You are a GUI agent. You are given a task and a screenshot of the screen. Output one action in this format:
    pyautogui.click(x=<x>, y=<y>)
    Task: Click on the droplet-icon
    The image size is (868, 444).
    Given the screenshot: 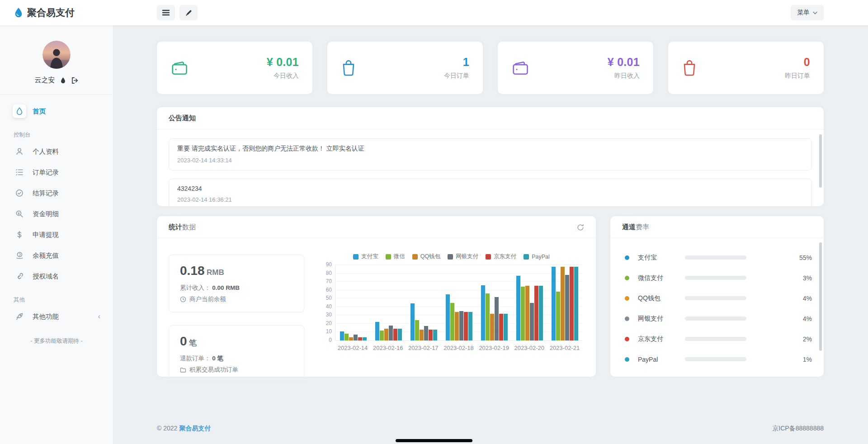 What is the action you would take?
    pyautogui.click(x=63, y=80)
    